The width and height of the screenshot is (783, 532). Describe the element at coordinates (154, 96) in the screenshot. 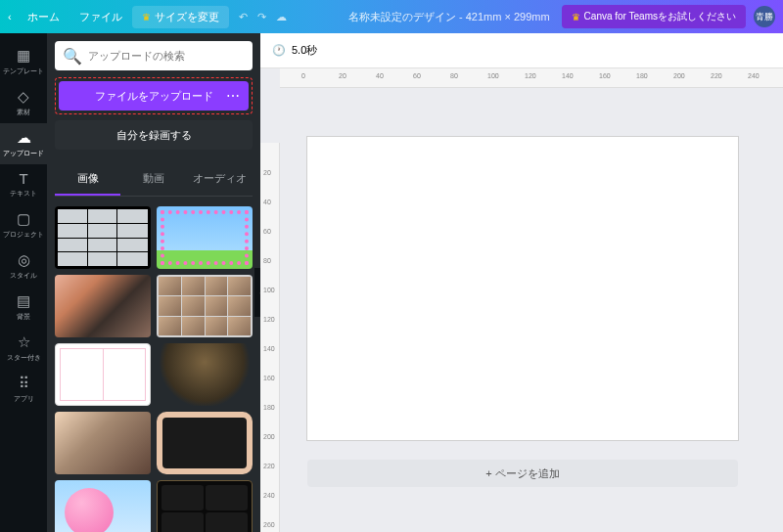

I see `upload-highlight: ファイルをアップロード⋯` at that location.